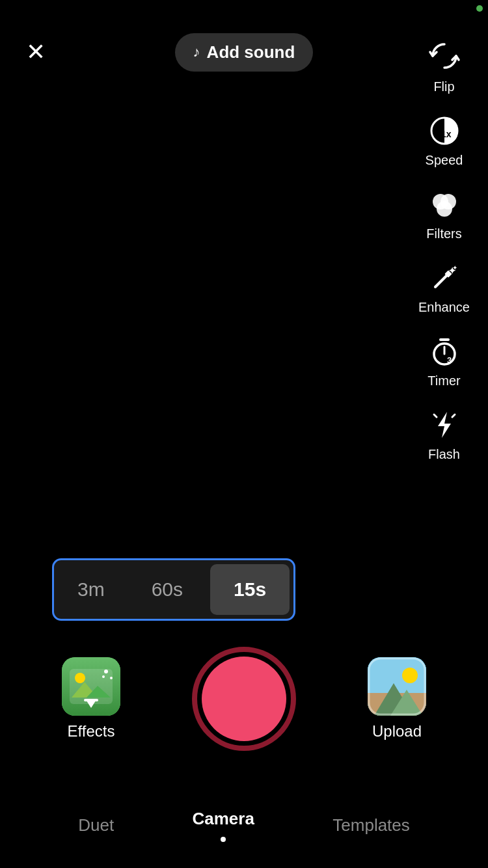 Image resolution: width=488 pixels, height=868 pixels. I want to click on add-sound-label: Add sound, so click(251, 52).